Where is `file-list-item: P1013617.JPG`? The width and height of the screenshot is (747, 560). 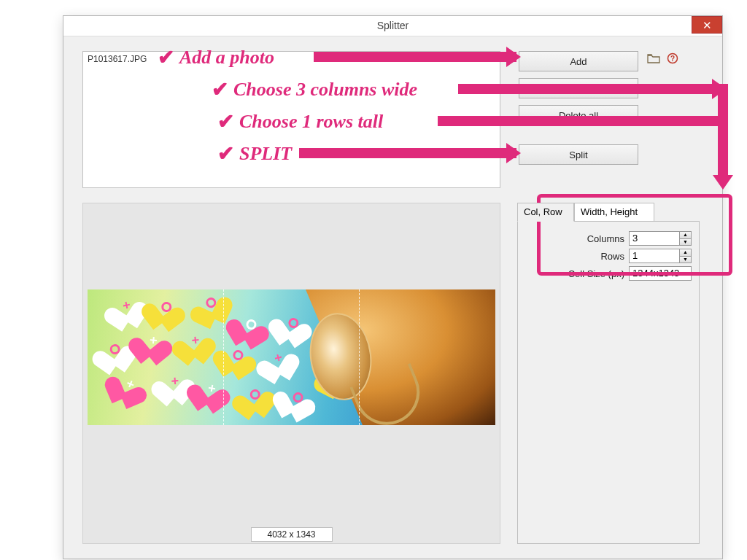 file-list-item: P1013617.JPG is located at coordinates (292, 59).